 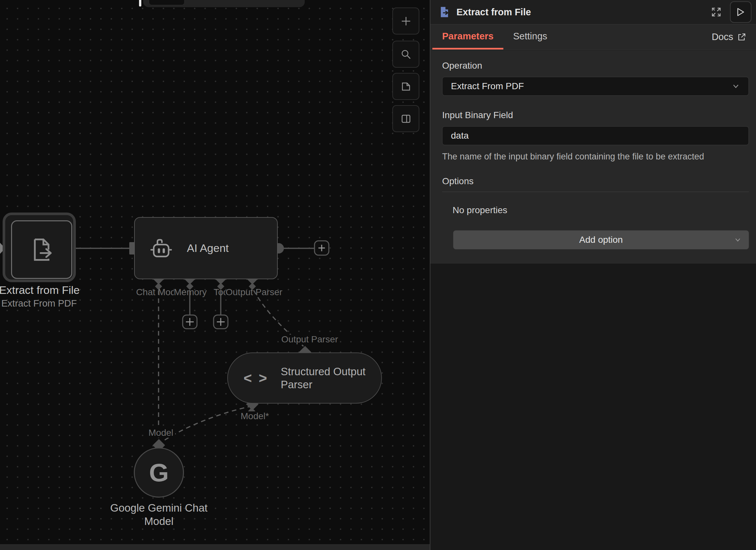 What do you see at coordinates (406, 21) in the screenshot?
I see `plus-icon` at bounding box center [406, 21].